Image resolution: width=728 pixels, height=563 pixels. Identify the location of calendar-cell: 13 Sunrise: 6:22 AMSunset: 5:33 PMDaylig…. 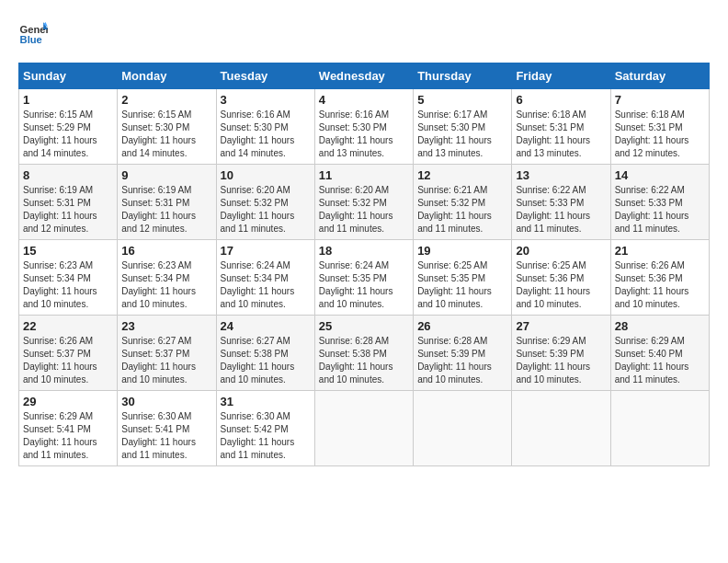
(561, 202).